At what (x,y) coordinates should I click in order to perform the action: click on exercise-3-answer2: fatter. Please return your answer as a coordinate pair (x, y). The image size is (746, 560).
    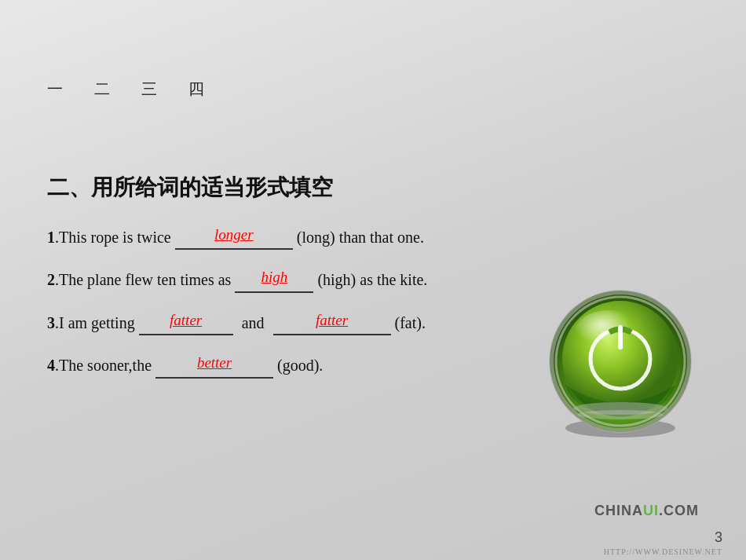
    Looking at the image, I should click on (332, 320).